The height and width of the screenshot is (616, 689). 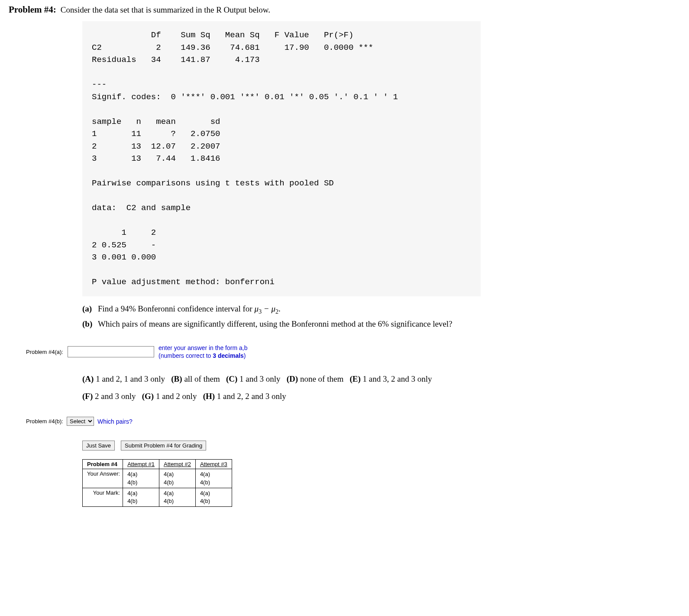 I want to click on which-pairs-hint: Which pairs?, so click(x=115, y=421).